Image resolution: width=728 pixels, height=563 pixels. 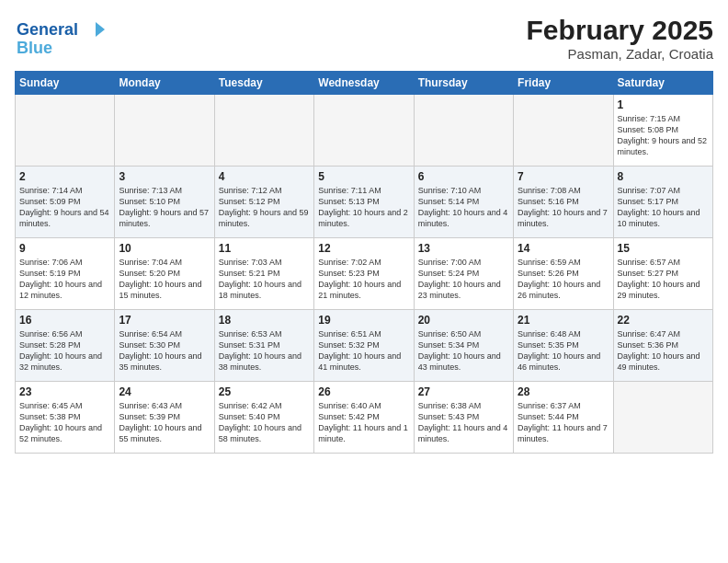 What do you see at coordinates (48, 29) in the screenshot?
I see `svg-text: General` at bounding box center [48, 29].